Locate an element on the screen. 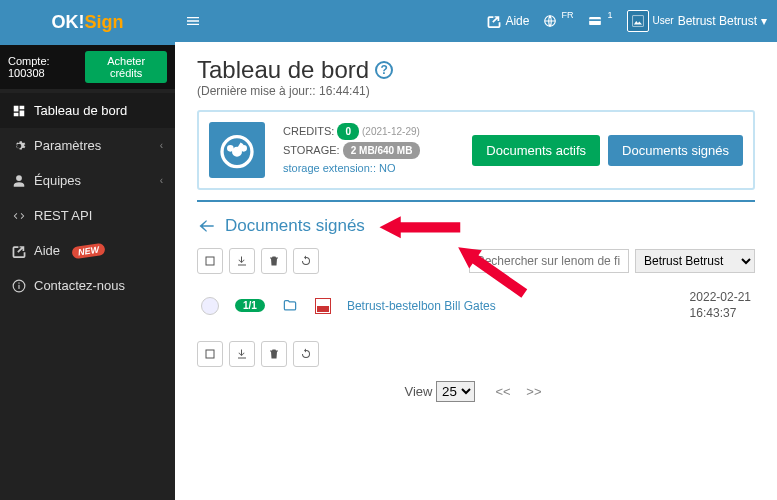 Image resolution: width=777 pixels, height=500 pixels. sidebar-item-teams: Équipes ‹ is located at coordinates (88, 180).